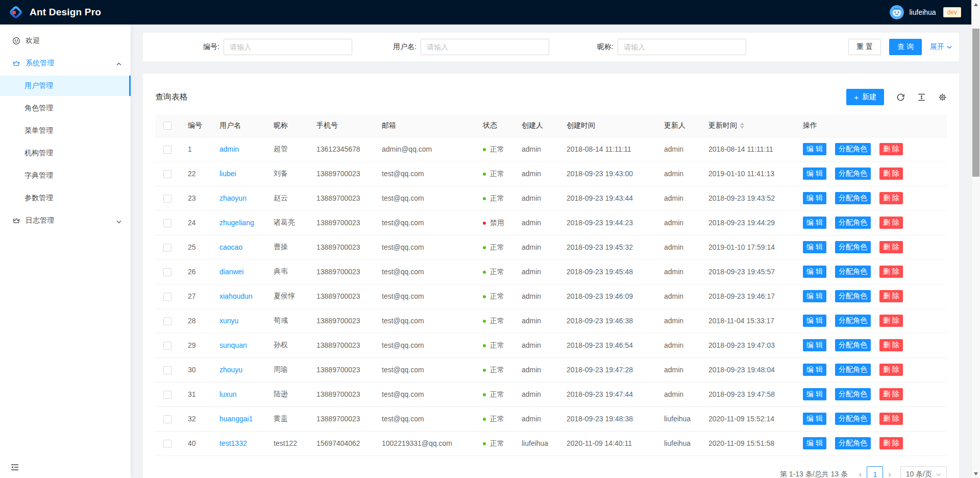  Describe the element at coordinates (861, 474) in the screenshot. I see `pagination-prev-icon: ‹` at that location.